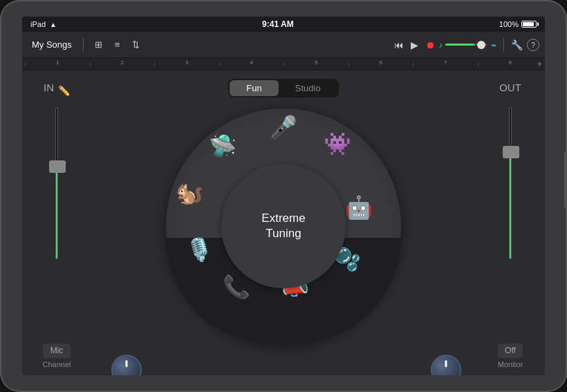  What do you see at coordinates (199, 250) in the screenshot?
I see `wheel-item-micstand: 🎙️` at bounding box center [199, 250].